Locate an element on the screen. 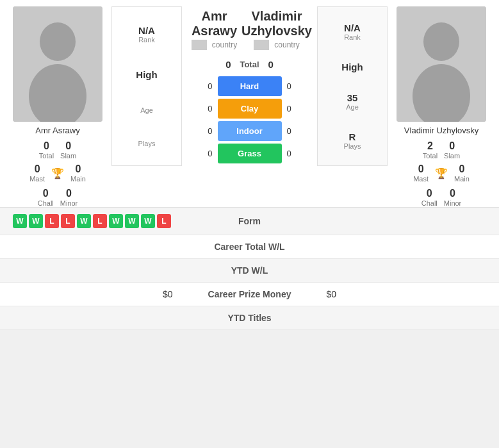 This screenshot has width=499, height=448. total-label: Total is located at coordinates (249, 64).